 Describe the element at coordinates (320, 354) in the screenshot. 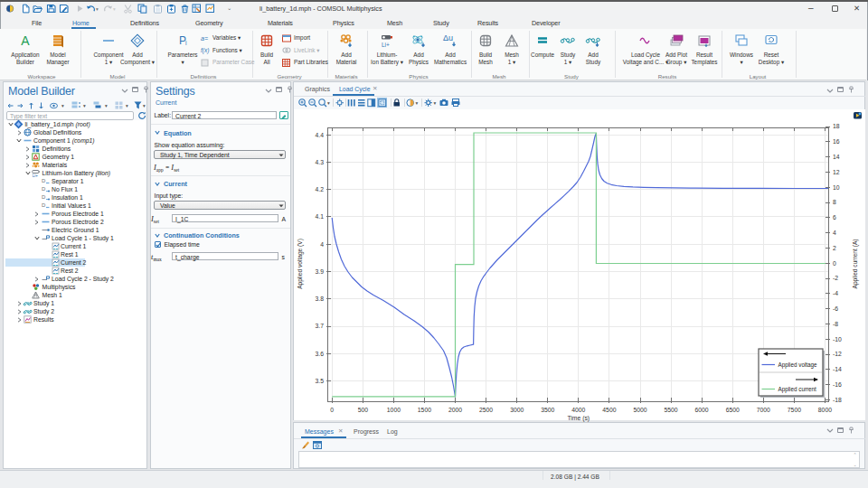

I see `svg-text: 3.6` at that location.